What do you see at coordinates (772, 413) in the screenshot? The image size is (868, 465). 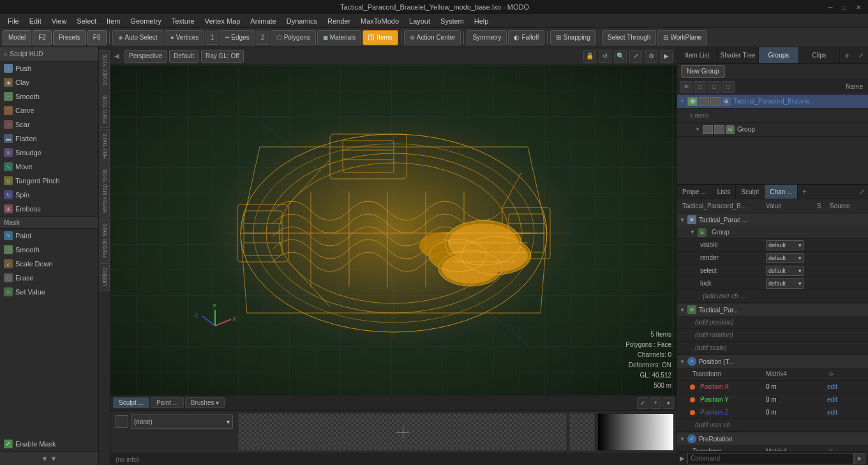 I see `prop-row-pos-z: Position Z 0 m edit` at bounding box center [772, 413].